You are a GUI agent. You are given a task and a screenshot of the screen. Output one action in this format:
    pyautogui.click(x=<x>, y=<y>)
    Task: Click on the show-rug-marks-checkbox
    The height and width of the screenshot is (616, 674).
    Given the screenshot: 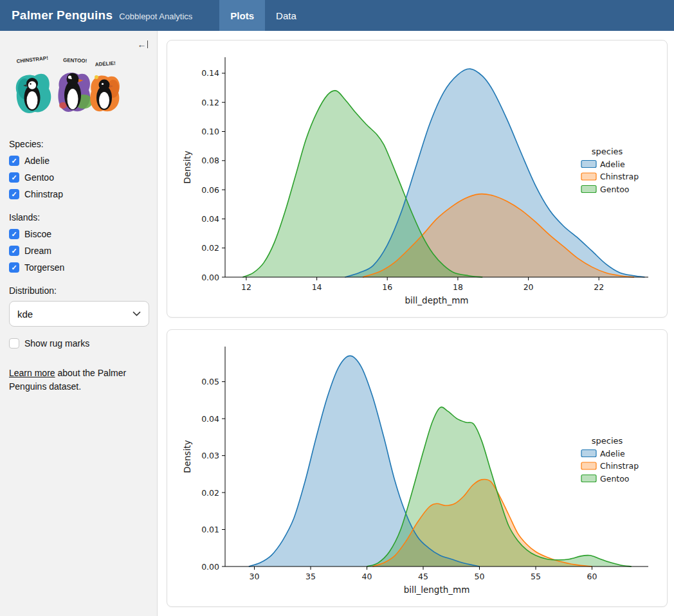 What is the action you would take?
    pyautogui.click(x=14, y=343)
    